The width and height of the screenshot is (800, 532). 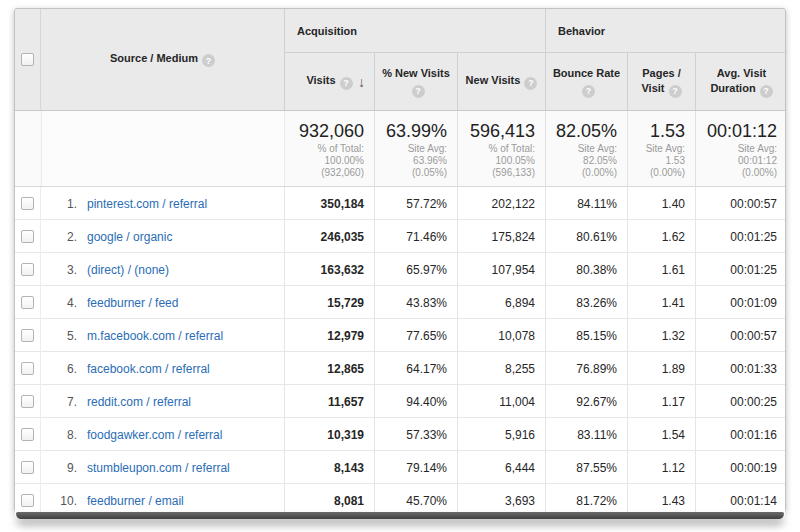 What do you see at coordinates (661, 302) in the screenshot?
I see `pages-visit-cell: 1.41` at bounding box center [661, 302].